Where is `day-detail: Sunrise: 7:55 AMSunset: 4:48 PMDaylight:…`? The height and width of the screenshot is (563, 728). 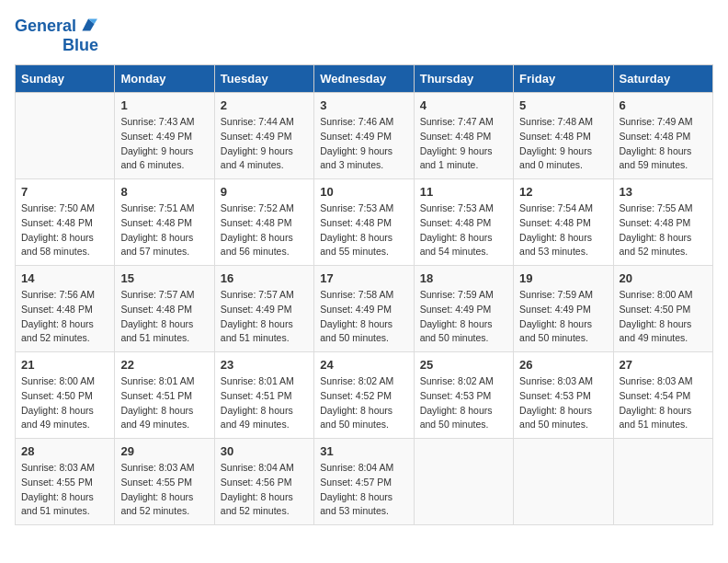
day-detail: Sunrise: 7:55 AMSunset: 4:48 PMDaylight:… is located at coordinates (664, 230).